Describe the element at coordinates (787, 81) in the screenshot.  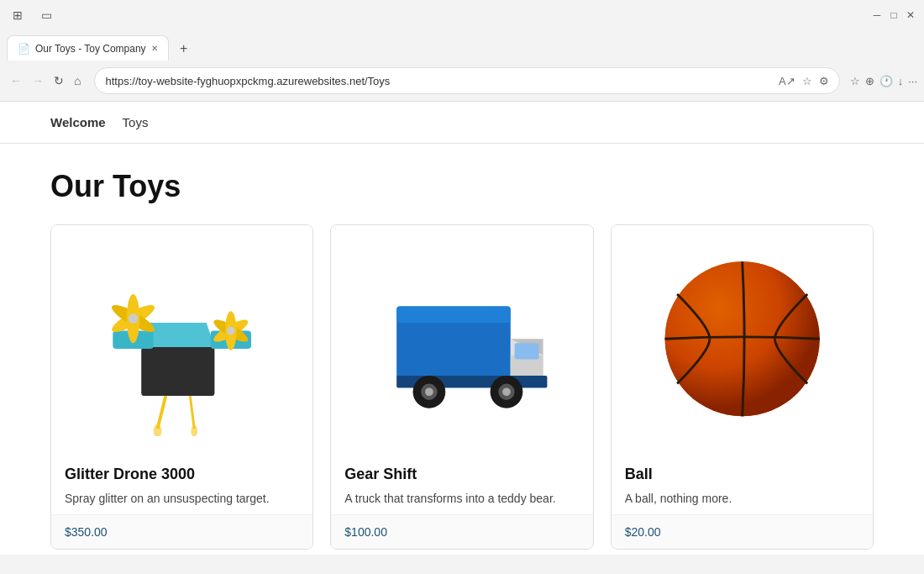
I see `read-aloud-icon: A↗` at that location.